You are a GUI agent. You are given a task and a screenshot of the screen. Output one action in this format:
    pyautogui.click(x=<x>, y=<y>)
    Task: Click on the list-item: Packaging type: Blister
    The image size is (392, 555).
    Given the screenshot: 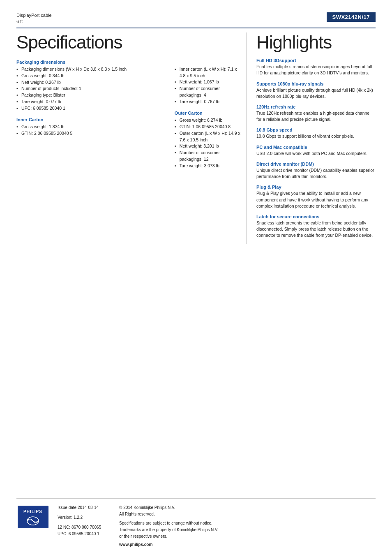 What is the action you would take?
    pyautogui.click(x=90, y=95)
    